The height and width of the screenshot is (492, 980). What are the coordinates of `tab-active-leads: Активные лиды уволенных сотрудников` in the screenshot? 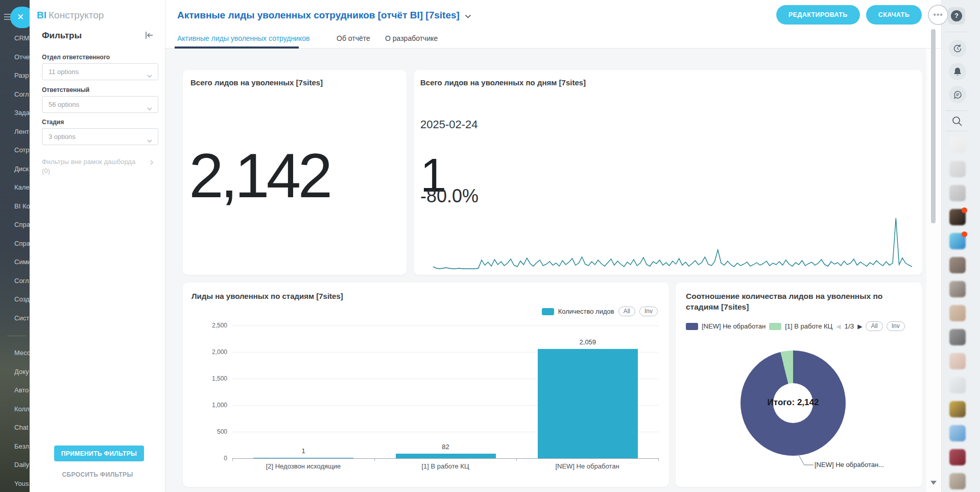 It's located at (243, 38).